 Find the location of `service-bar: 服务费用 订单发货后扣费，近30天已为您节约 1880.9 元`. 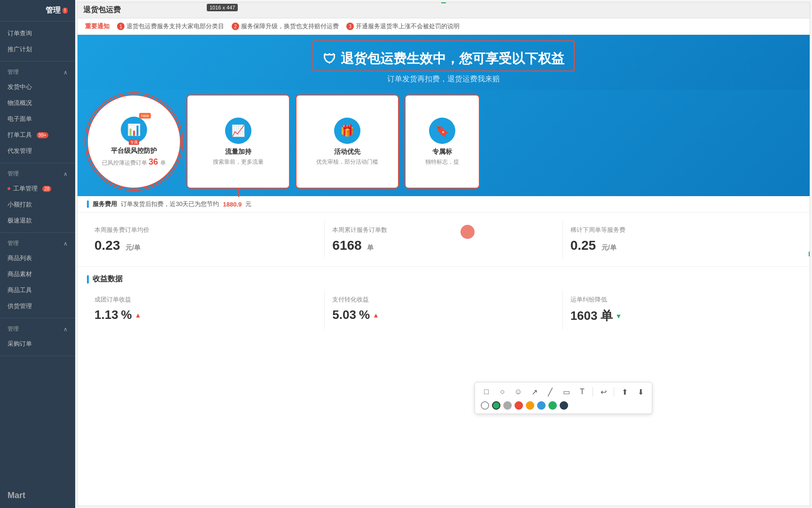

service-bar: 服务费用 订单发货后扣费，近30天已为您节约 1880.9 元 is located at coordinates (444, 204).